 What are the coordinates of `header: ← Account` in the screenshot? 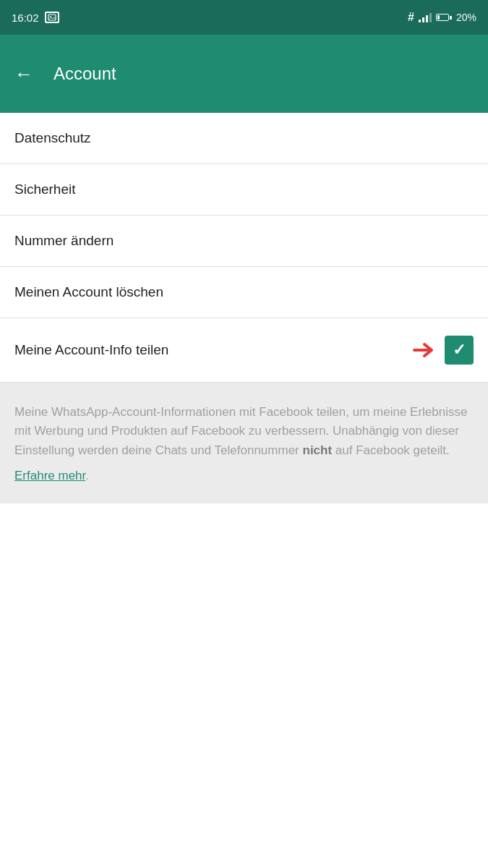 It's located at (244, 74).